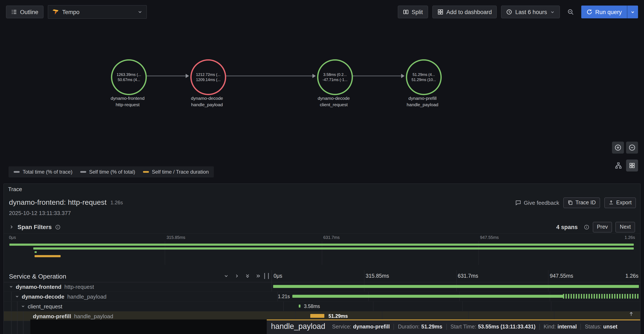  What do you see at coordinates (318, 316) in the screenshot?
I see `span-bar-selected` at bounding box center [318, 316].